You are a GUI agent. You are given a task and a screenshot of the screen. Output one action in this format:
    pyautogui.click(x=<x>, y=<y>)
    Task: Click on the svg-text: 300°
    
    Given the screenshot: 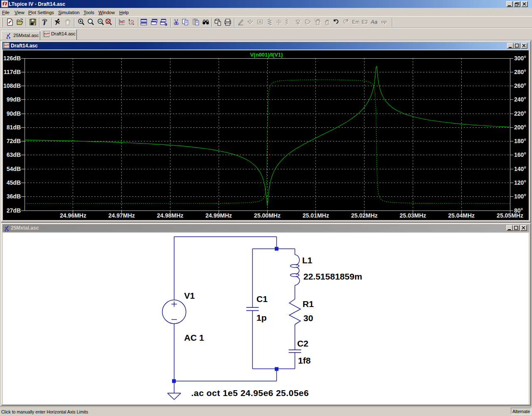 What is the action you would take?
    pyautogui.click(x=520, y=58)
    